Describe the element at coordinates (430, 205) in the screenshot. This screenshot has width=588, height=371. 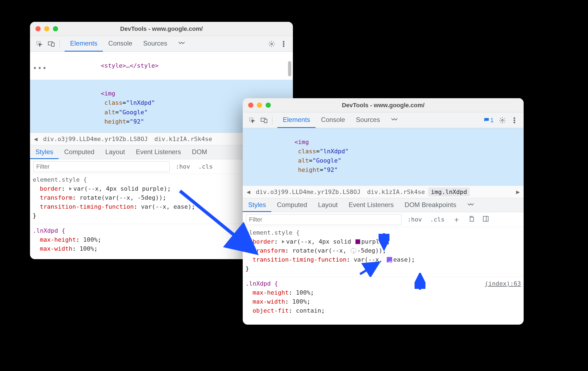
I see `subtab-dom-breakpoints: DOM Breakpoints` at that location.